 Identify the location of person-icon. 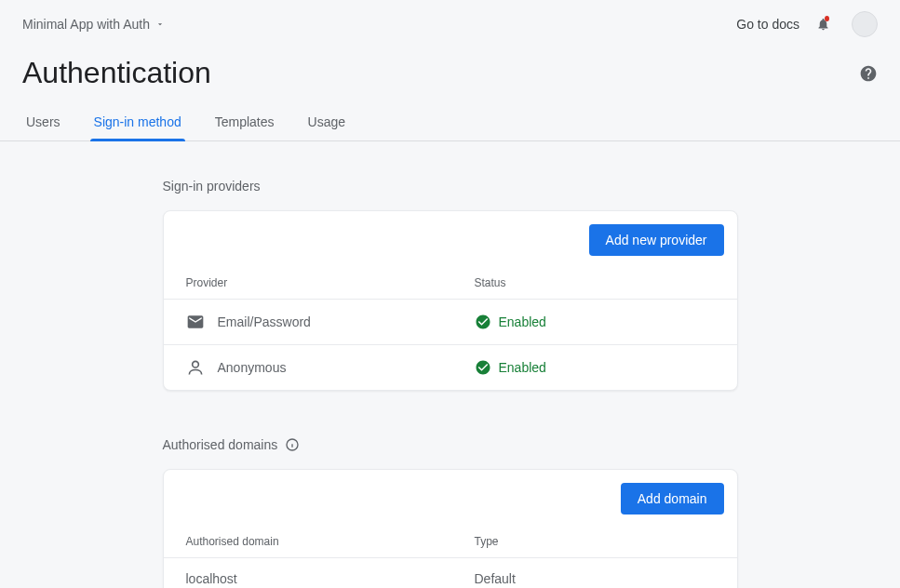
(195, 368).